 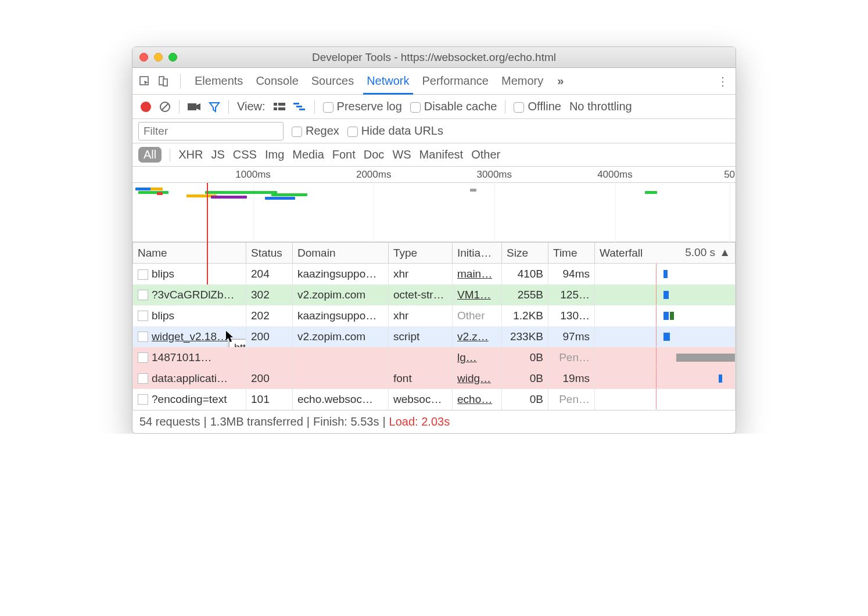 I want to click on type-js: JS, so click(x=217, y=154).